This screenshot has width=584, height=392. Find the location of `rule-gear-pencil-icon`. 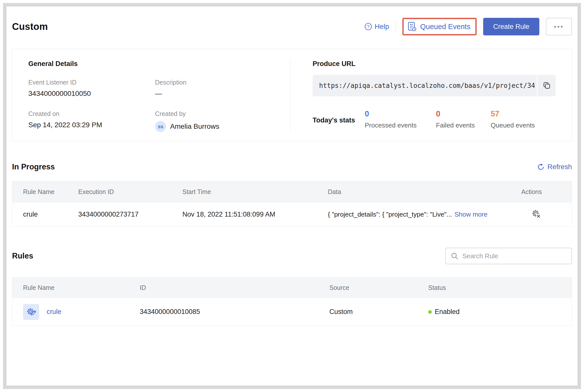

rule-gear-pencil-icon is located at coordinates (31, 312).